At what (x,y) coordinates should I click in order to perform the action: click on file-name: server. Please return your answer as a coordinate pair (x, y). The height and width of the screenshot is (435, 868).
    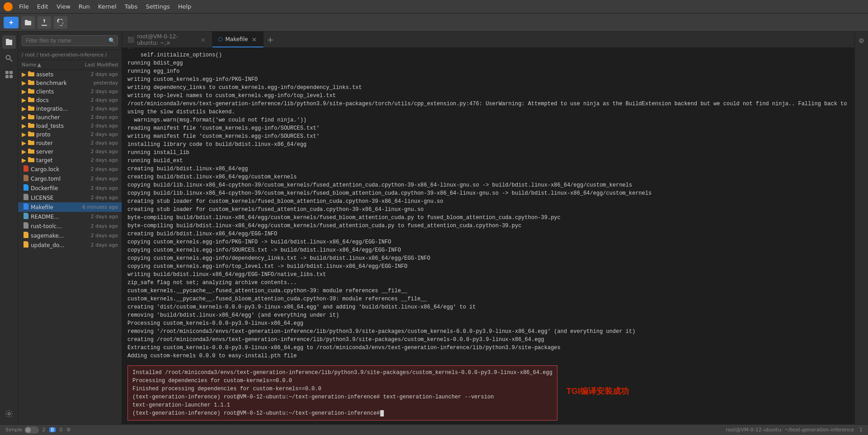
    Looking at the image, I should click on (58, 152).